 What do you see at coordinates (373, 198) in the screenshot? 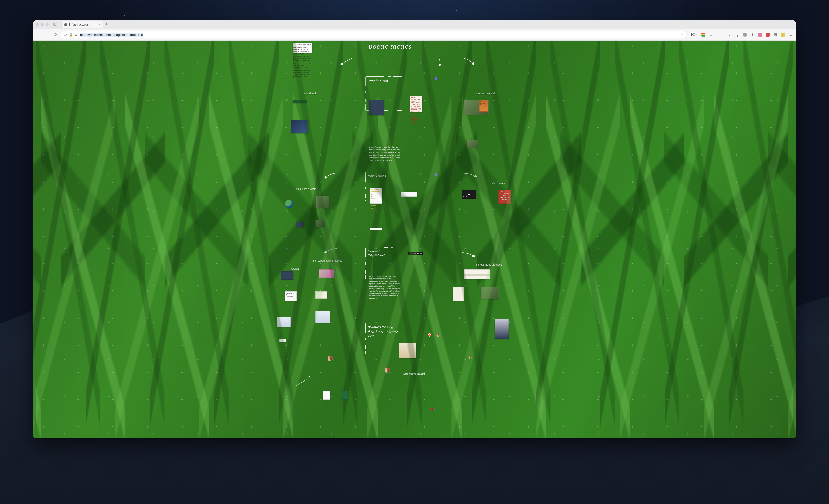
I see `maint-line6: Care` at bounding box center [373, 198].